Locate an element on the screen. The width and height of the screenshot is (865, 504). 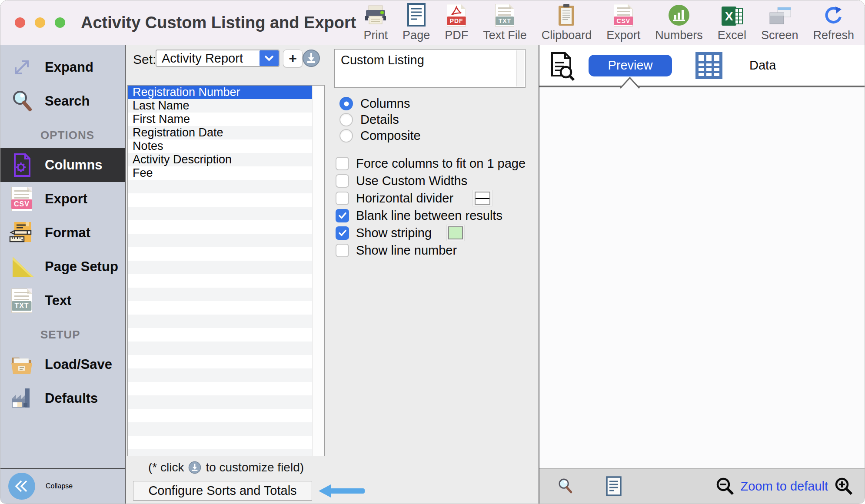
zoom-out-icon is located at coordinates (725, 486).